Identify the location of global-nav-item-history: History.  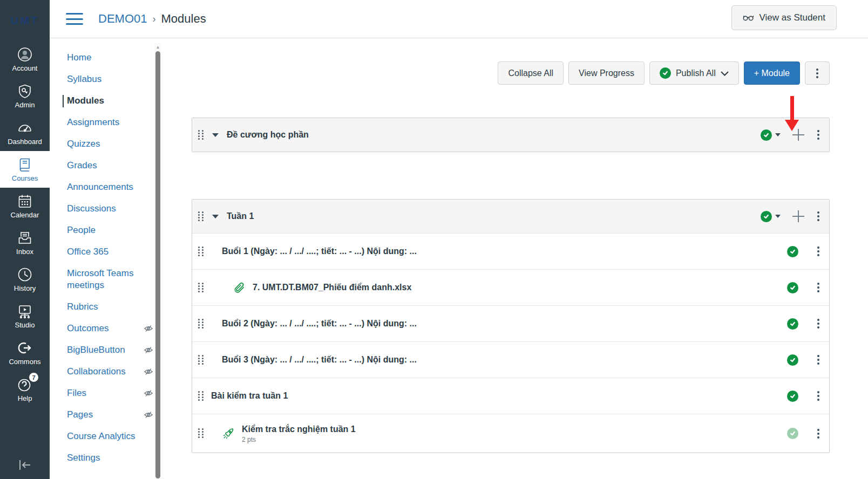
(25, 279).